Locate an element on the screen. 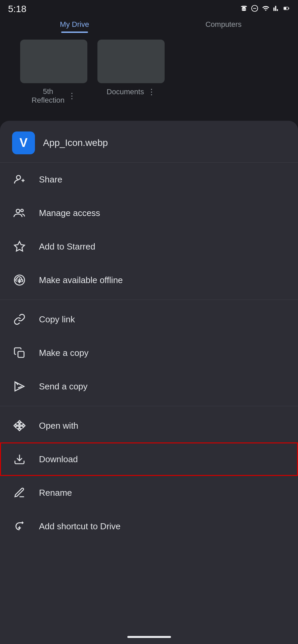 This screenshot has width=298, height=644. shortcut-icon is located at coordinates (19, 526).